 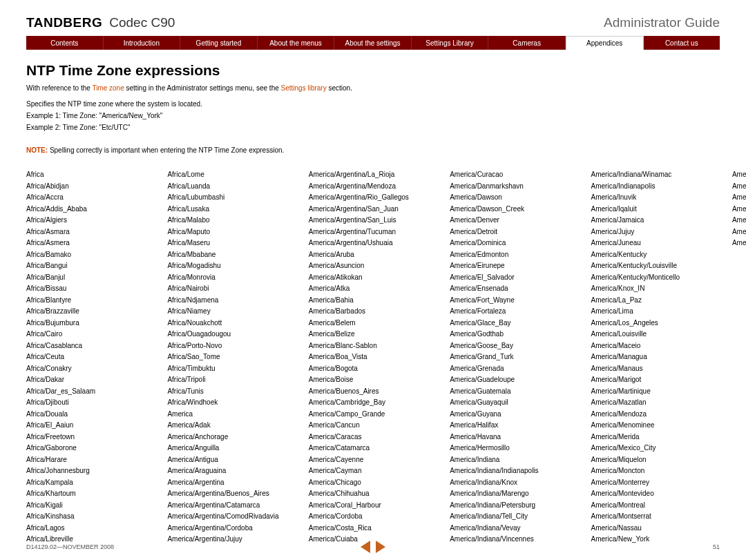 I want to click on nav-item-contact-us: Contact us, so click(x=682, y=43).